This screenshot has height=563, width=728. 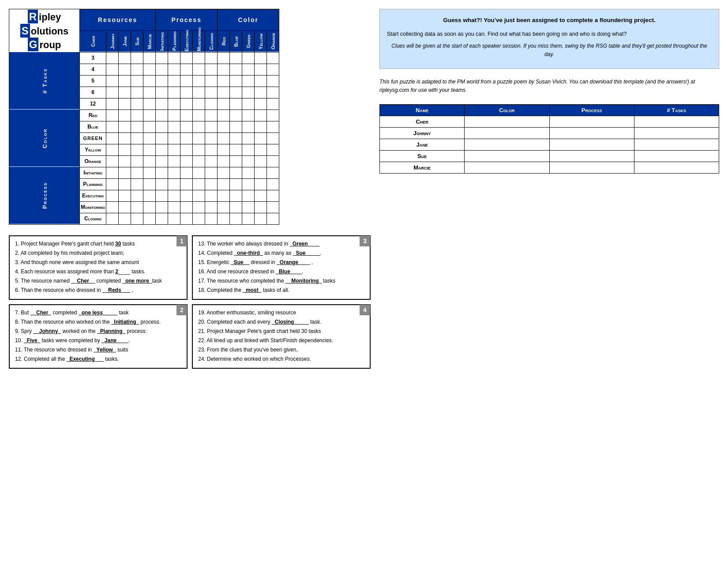 I want to click on col-header-johnny: Johnny, so click(x=113, y=42).